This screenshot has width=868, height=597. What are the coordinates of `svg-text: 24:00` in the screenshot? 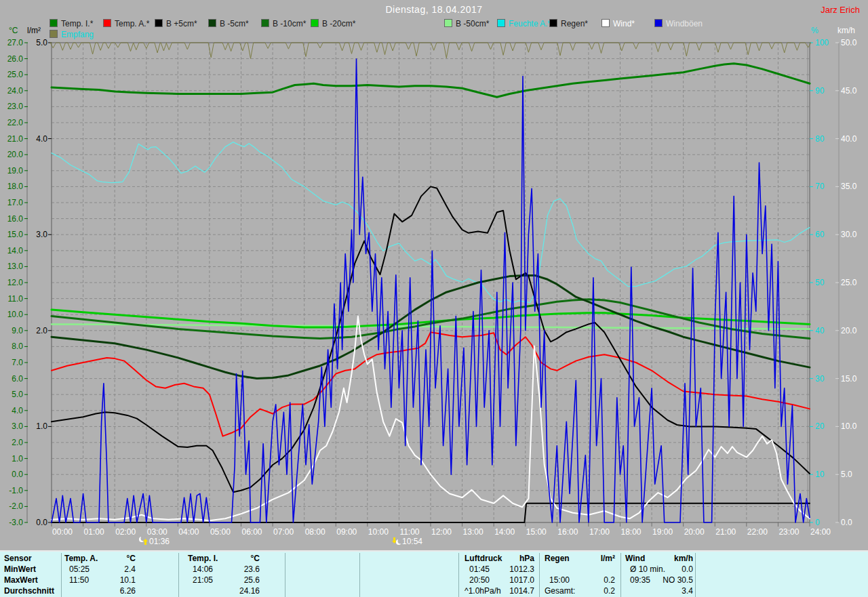 It's located at (821, 532).